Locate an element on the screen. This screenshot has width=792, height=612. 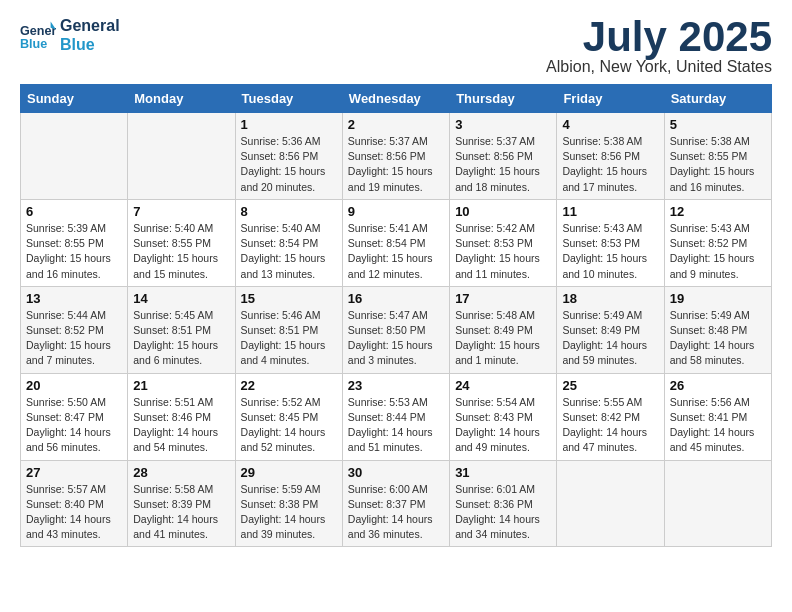
calendar-cell: 17Sunrise: 5:48 AMSunset: 8:49 PMDayligh… is located at coordinates (504, 330).